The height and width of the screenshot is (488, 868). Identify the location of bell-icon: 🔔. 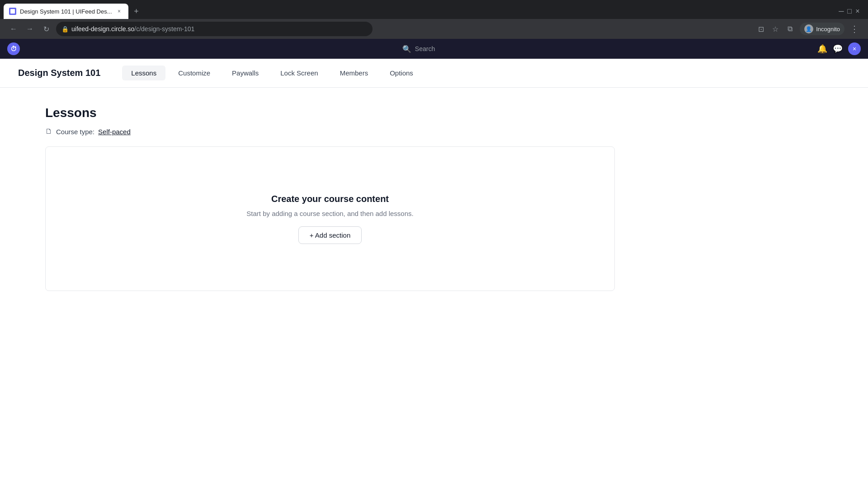
(822, 49).